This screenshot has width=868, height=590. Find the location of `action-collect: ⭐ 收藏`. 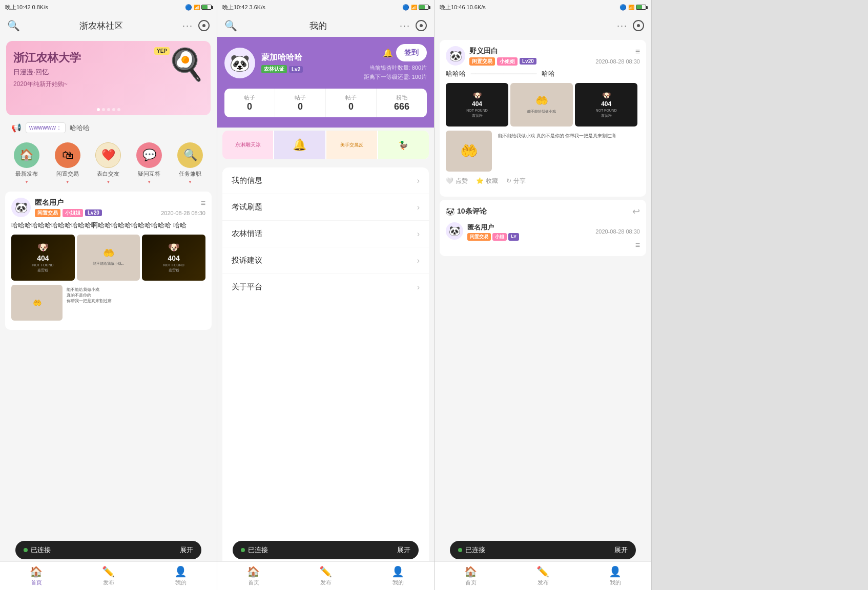

action-collect: ⭐ 收藏 is located at coordinates (487, 181).